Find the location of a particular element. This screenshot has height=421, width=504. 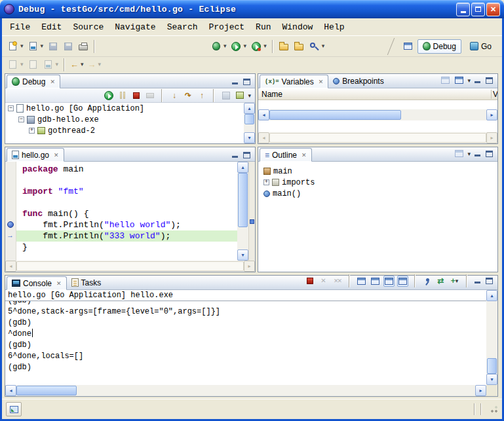

tab-tasks: Tasks is located at coordinates (87, 283).